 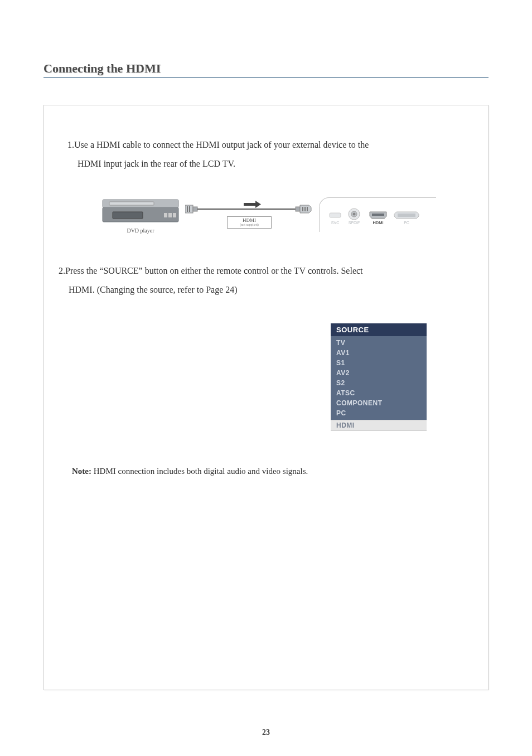 I want to click on page-number: 23, so click(x=266, y=733).